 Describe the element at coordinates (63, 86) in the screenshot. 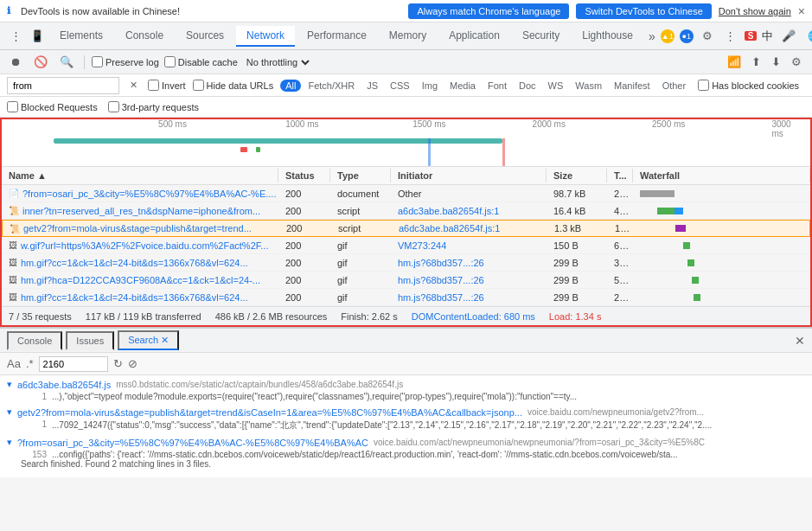

I see `filter-input` at that location.